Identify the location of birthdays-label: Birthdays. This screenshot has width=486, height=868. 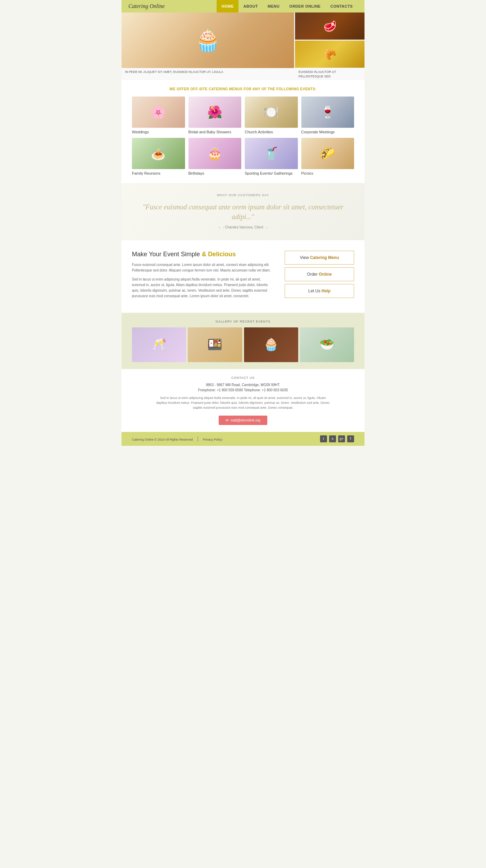
(215, 173).